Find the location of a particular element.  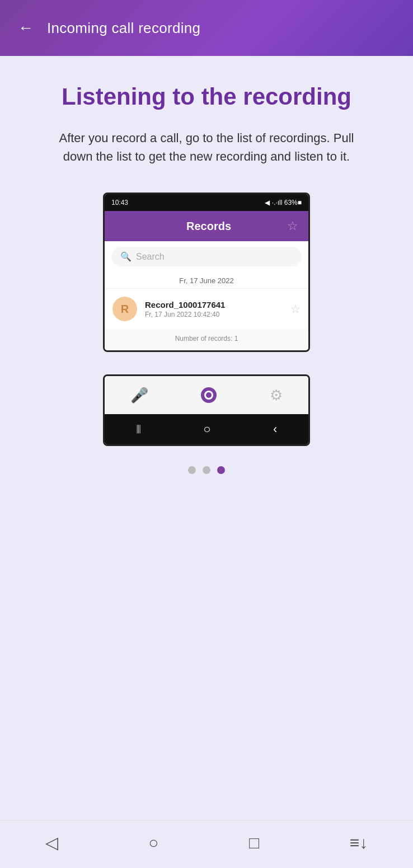

bottom-mockup: 🎤 ⚙ ⦀ ○ ‹ is located at coordinates (206, 410).